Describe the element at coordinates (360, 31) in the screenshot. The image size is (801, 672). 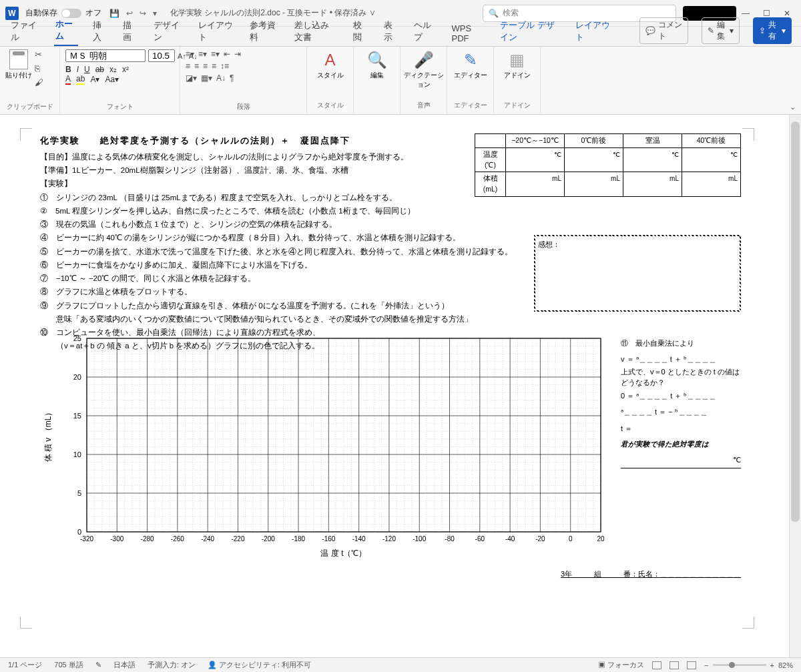
I see `tab-review: 校閲` at that location.